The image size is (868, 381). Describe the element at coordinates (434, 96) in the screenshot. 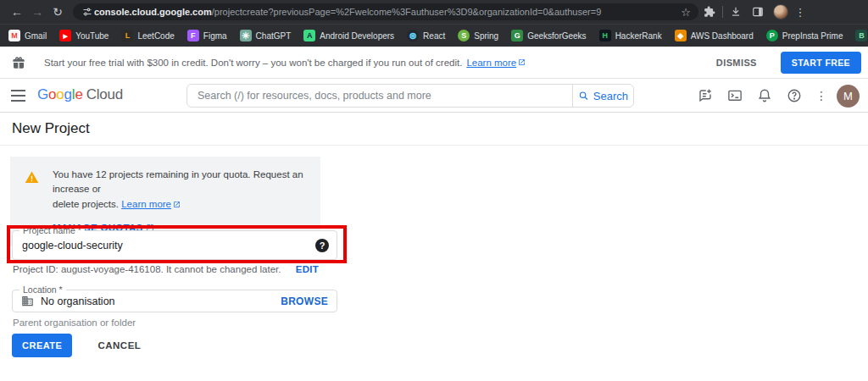

I see `gcp-header: Google Cloud Search ⋮ M` at that location.